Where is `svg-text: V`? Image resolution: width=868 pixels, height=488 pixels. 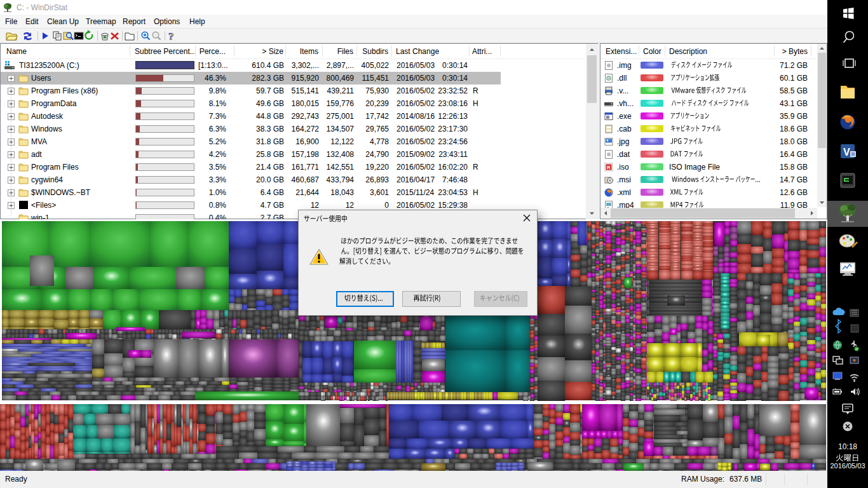
svg-text: V is located at coordinates (846, 152).